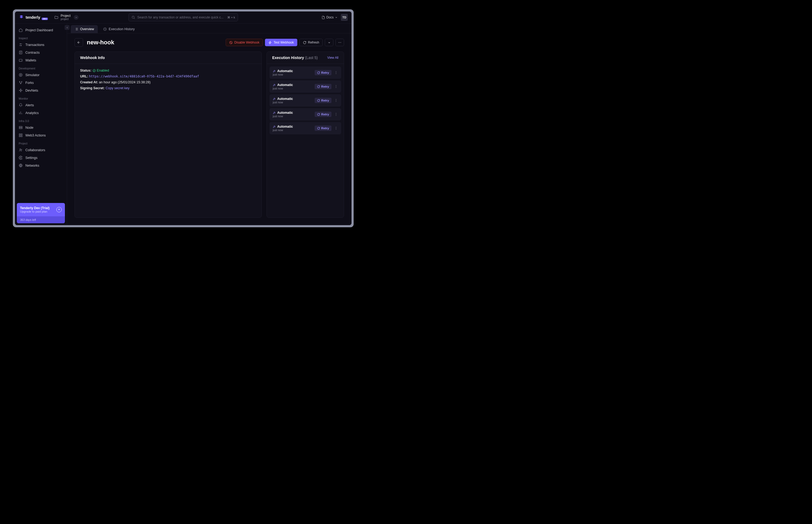 This screenshot has width=812, height=524. I want to click on sidebar-item-simulator: Simulator, so click(41, 75).